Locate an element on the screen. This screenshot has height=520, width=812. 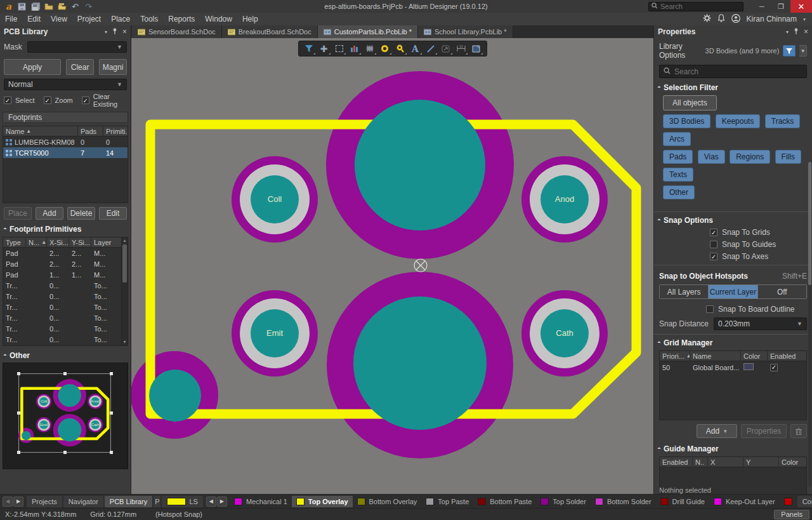
menu-place: Place is located at coordinates (121, 19).